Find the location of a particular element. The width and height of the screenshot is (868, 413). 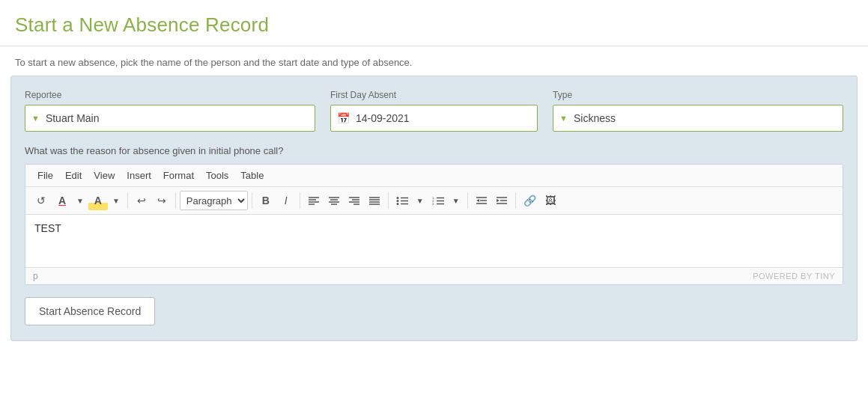

reportee-field-group: Reportee ▼ Stuart Main is located at coordinates (170, 111).